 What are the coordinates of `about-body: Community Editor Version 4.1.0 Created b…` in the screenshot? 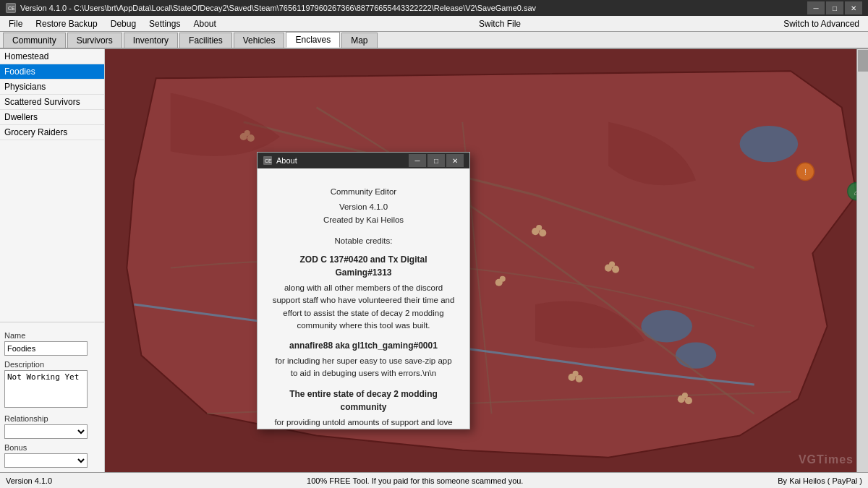 It's located at (363, 299).